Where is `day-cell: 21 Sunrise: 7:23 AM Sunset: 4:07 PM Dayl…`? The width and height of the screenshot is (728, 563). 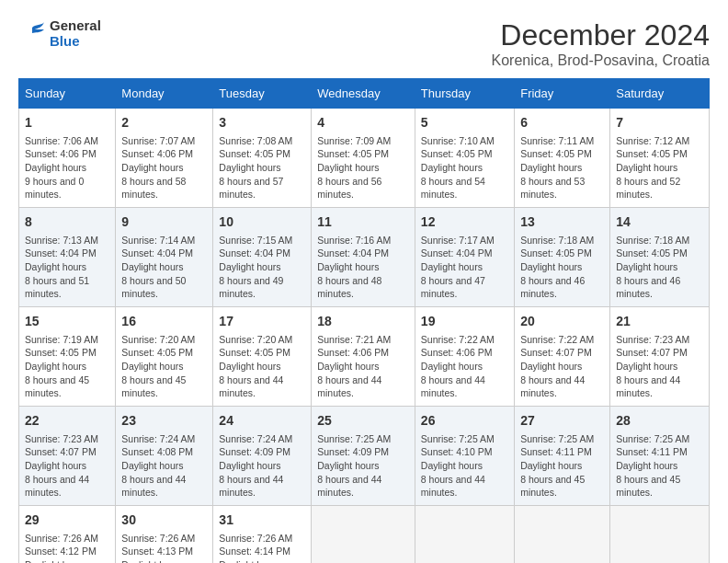 day-cell: 21 Sunrise: 7:23 AM Sunset: 4:07 PM Dayl… is located at coordinates (660, 357).